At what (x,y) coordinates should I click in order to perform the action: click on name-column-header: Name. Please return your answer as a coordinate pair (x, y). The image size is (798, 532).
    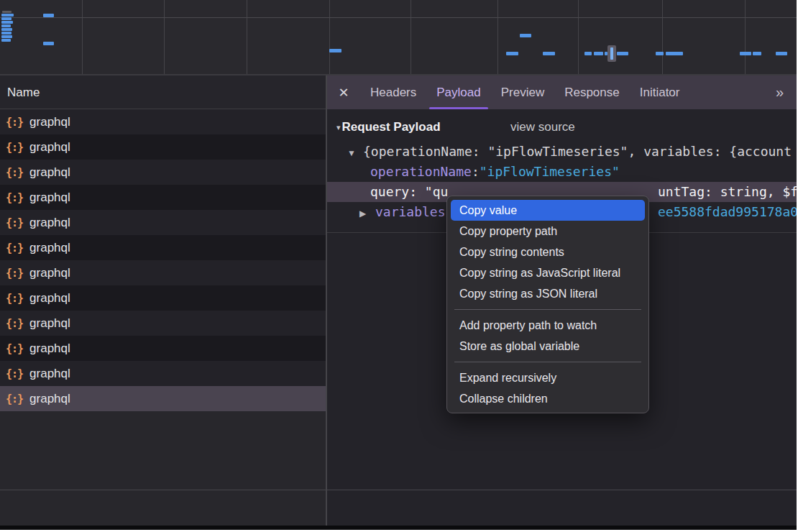
    Looking at the image, I should click on (162, 92).